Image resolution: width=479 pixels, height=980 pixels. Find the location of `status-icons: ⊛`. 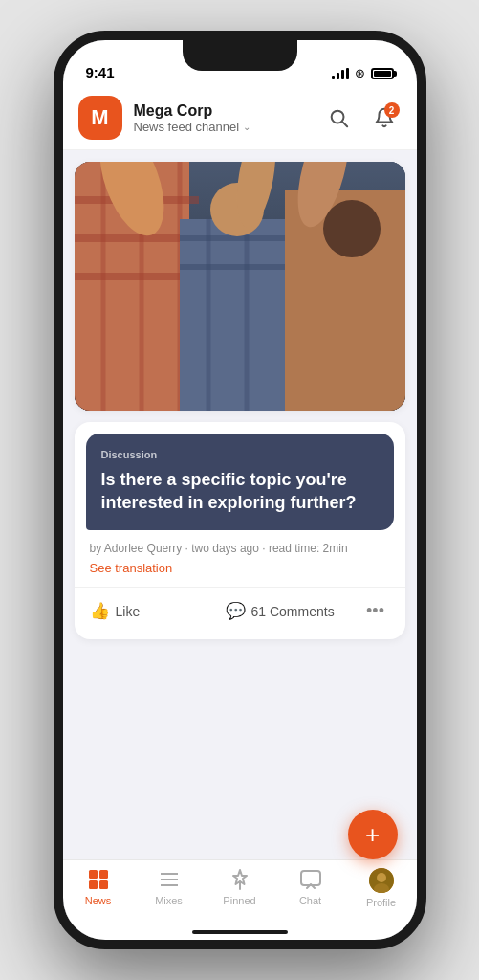

status-icons: ⊛ is located at coordinates (363, 73).